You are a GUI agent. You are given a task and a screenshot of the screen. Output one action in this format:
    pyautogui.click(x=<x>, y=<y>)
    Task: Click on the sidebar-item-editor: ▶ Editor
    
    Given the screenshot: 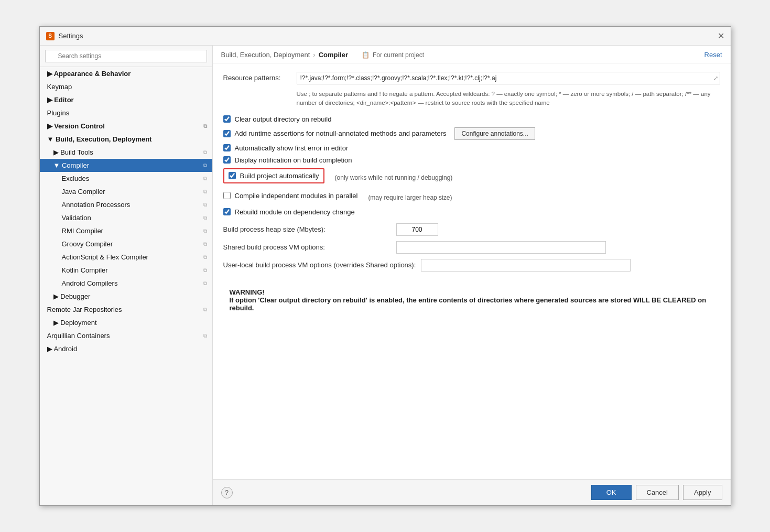 What is the action you would take?
    pyautogui.click(x=126, y=100)
    